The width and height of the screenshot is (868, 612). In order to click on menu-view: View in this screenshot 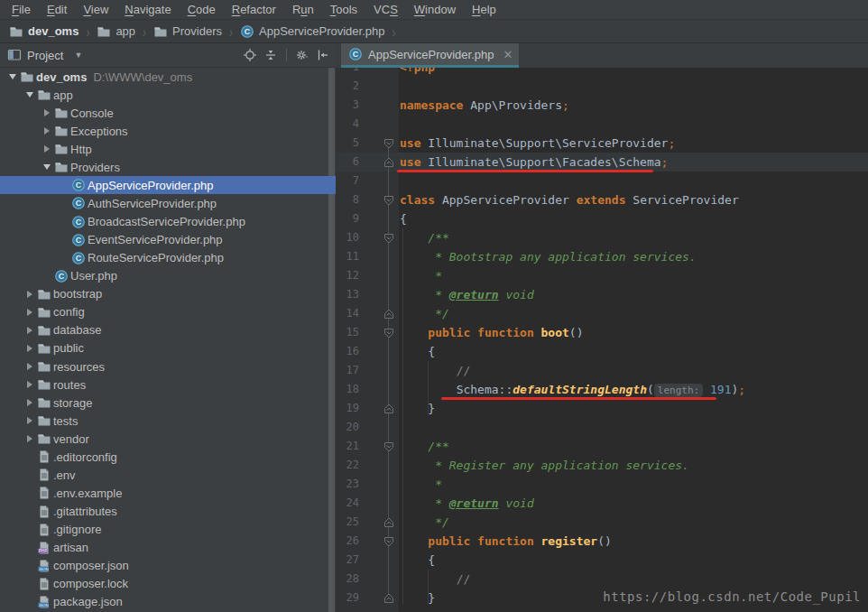, I will do `click(96, 10)`.